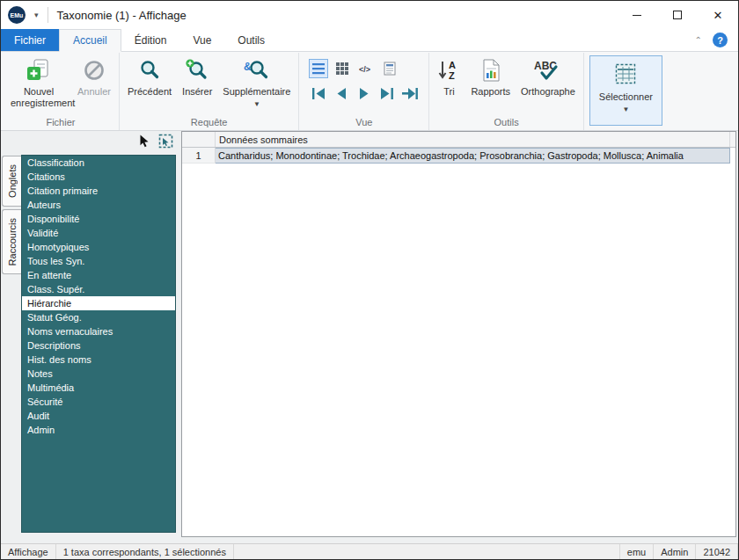 The width and height of the screenshot is (739, 560). What do you see at coordinates (699, 40) in the screenshot?
I see `collapse-ribbon-icon: ⌃` at bounding box center [699, 40].